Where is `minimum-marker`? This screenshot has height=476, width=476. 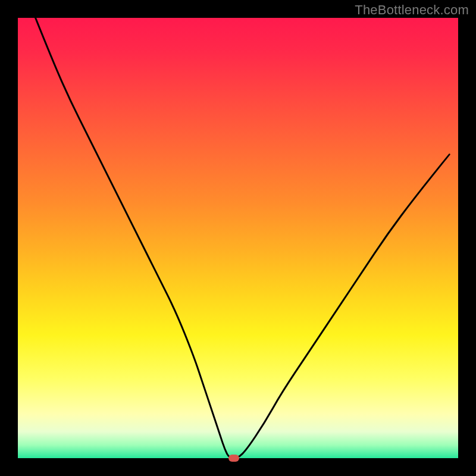 minimum-marker is located at coordinates (234, 458).